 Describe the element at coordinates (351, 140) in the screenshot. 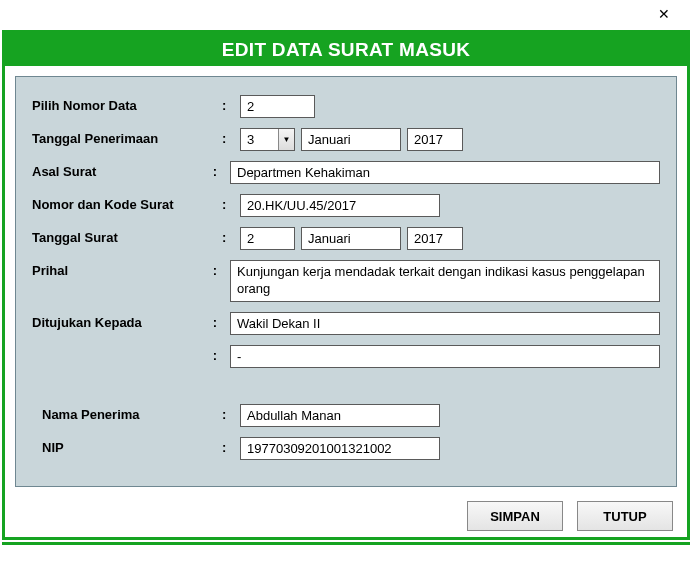

I see `tgl-penerimaan-month-input` at that location.